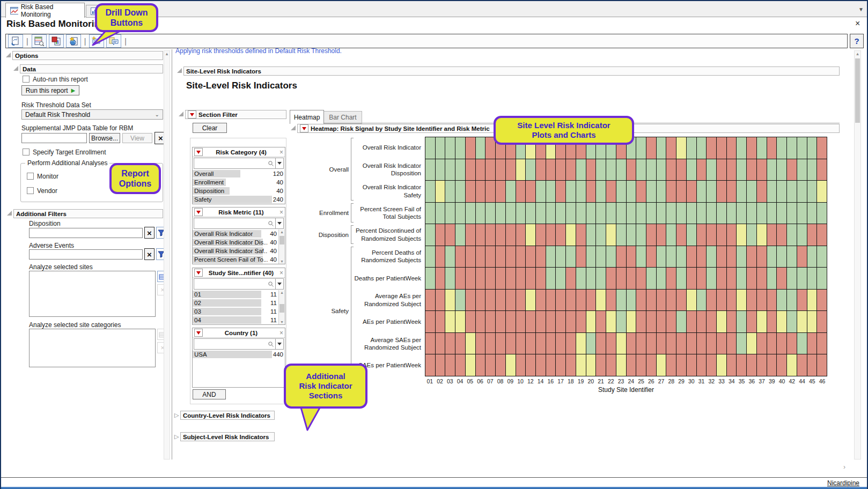  What do you see at coordinates (282, 247) in the screenshot?
I see `filter-scrollbar: ▴▾` at bounding box center [282, 247].